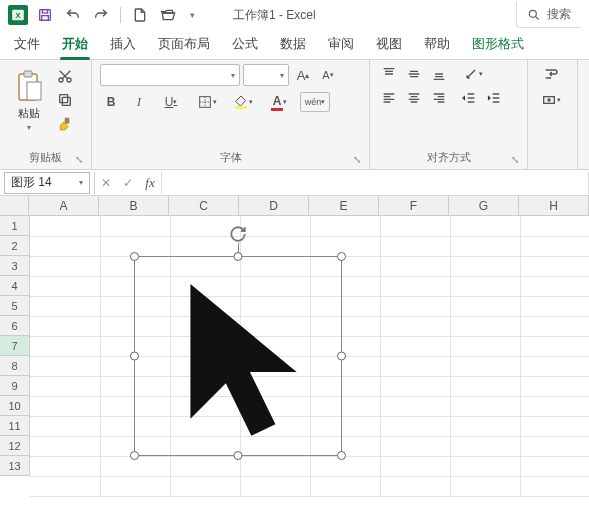  What do you see at coordinates (315, 102) in the screenshot?
I see `phonetic-button: wén ▾` at bounding box center [315, 102].